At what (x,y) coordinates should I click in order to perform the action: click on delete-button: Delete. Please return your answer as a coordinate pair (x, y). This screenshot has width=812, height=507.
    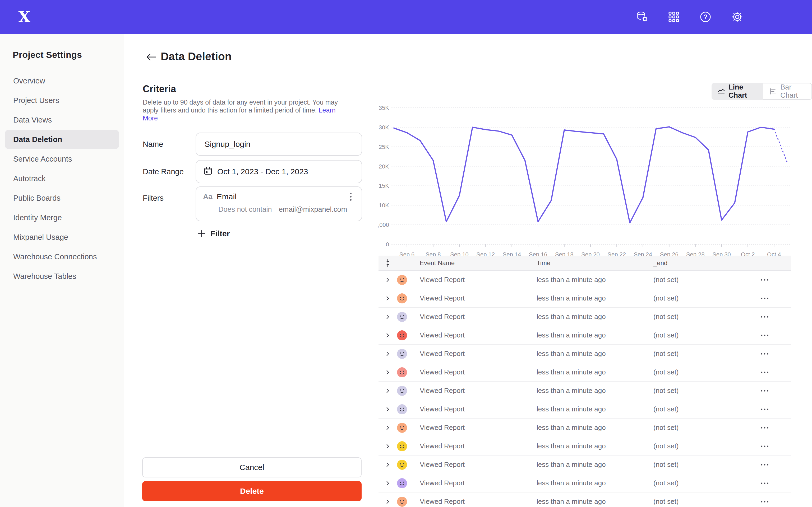
    Looking at the image, I should click on (252, 491).